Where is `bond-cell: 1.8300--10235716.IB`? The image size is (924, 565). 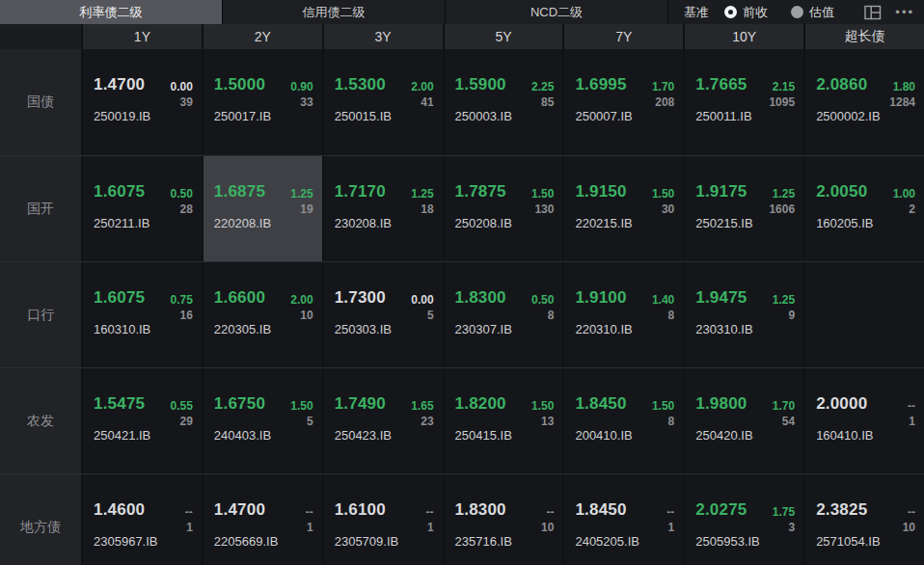
bond-cell: 1.8300--10235716.IB is located at coordinates (503, 520).